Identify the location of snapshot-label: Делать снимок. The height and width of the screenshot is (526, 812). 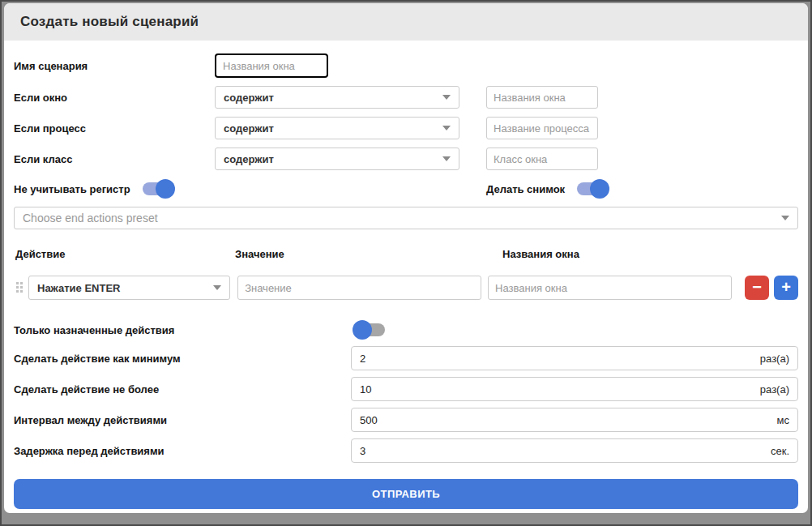
(525, 190).